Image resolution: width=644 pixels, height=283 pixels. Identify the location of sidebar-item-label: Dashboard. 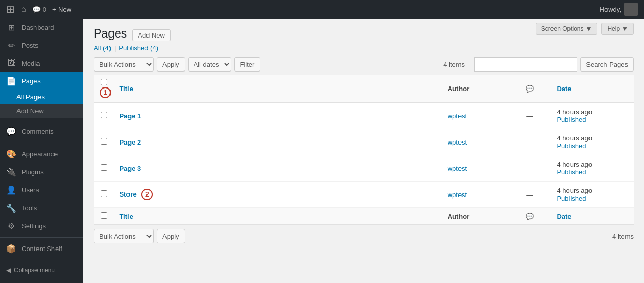
(38, 28).